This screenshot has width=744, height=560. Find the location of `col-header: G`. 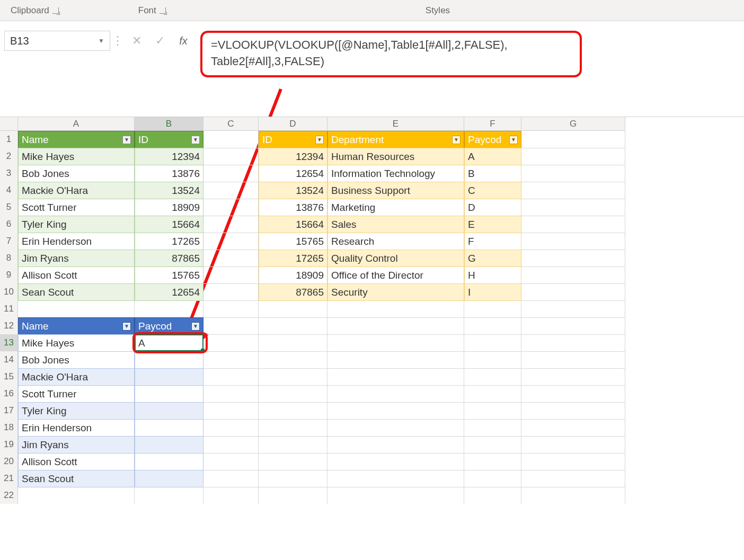

col-header: G is located at coordinates (573, 124).